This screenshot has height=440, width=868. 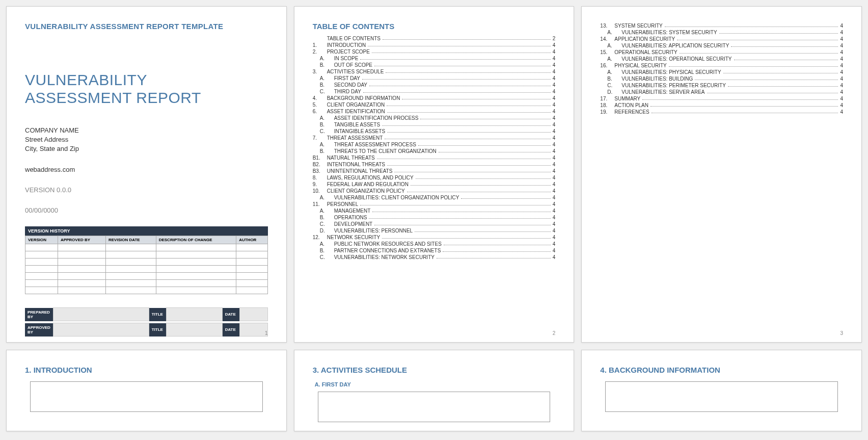 I want to click on date: 00/00/0000, so click(x=147, y=211).